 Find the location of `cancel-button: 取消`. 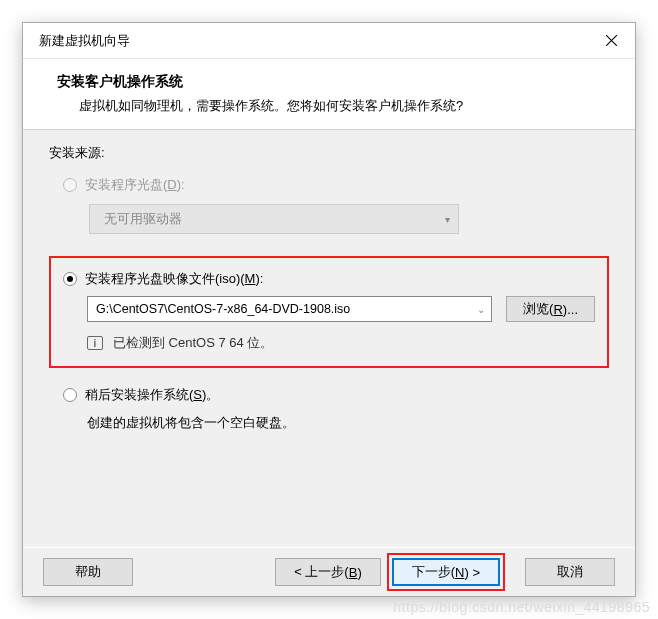

cancel-button: 取消 is located at coordinates (570, 572).